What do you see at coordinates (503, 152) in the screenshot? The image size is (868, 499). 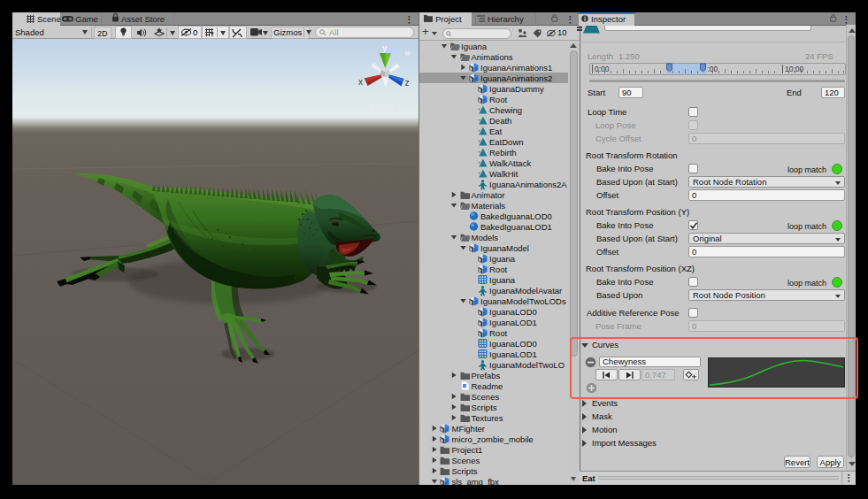 I see `svg-text: Rebirth` at bounding box center [503, 152].